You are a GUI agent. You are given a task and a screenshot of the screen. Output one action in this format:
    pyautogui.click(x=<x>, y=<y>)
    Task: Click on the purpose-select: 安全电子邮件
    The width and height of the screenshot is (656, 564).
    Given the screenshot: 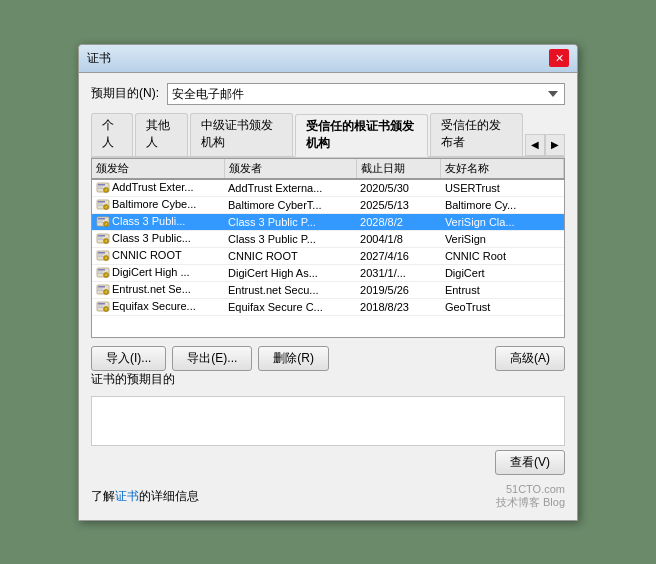 What is the action you would take?
    pyautogui.click(x=366, y=94)
    